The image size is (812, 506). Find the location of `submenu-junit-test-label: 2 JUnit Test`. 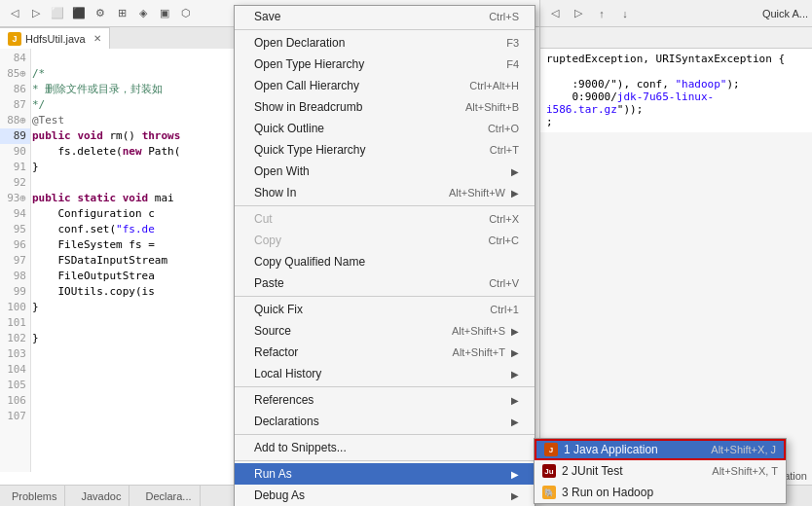

submenu-junit-test-label: 2 JUnit Test is located at coordinates (592, 471).